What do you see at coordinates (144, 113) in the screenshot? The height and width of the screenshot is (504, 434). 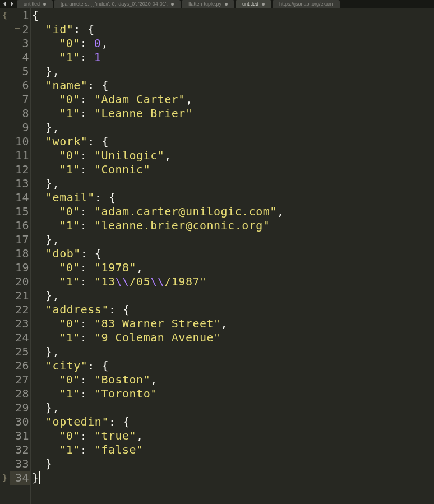 I see `token-key: "Leanne Brier"` at bounding box center [144, 113].